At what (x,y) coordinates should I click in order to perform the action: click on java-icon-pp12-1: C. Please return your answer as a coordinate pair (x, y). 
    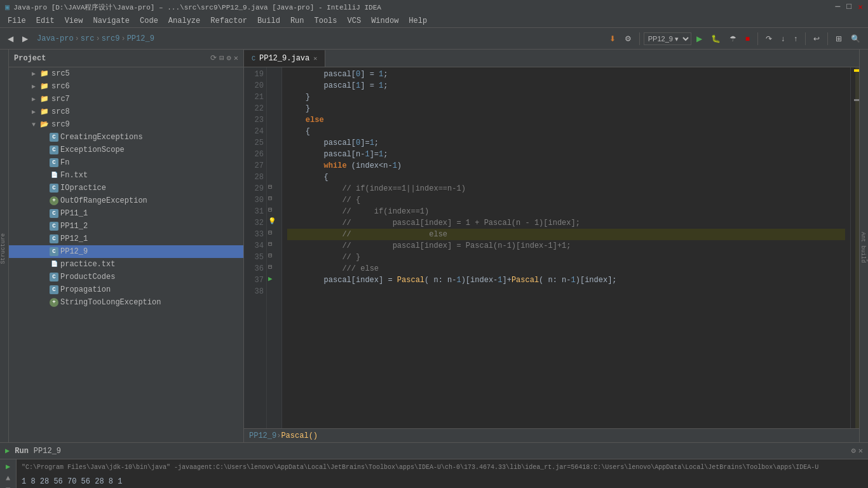
    Looking at the image, I should click on (54, 239).